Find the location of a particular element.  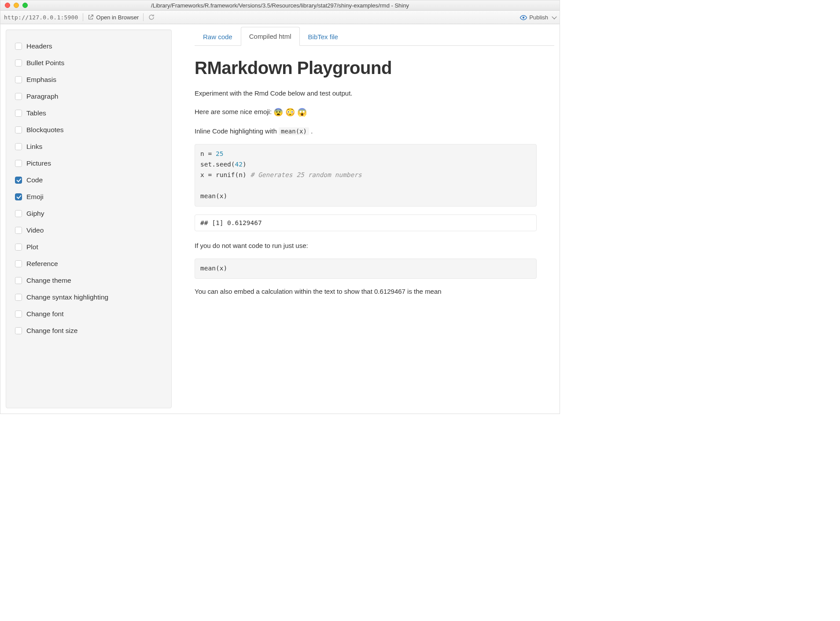

checkbox-label: Plot is located at coordinates (33, 247).